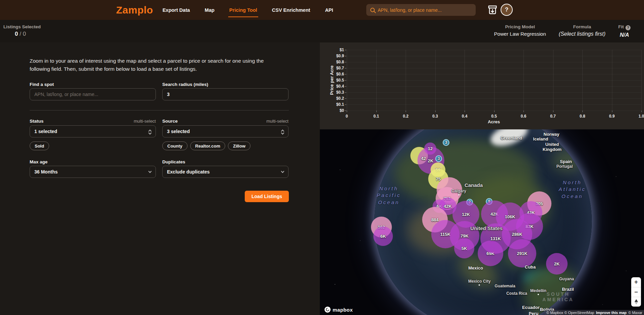  Describe the element at coordinates (333, 98) in the screenshot. I see `chart-y-tick-label: $0.2` at that location.